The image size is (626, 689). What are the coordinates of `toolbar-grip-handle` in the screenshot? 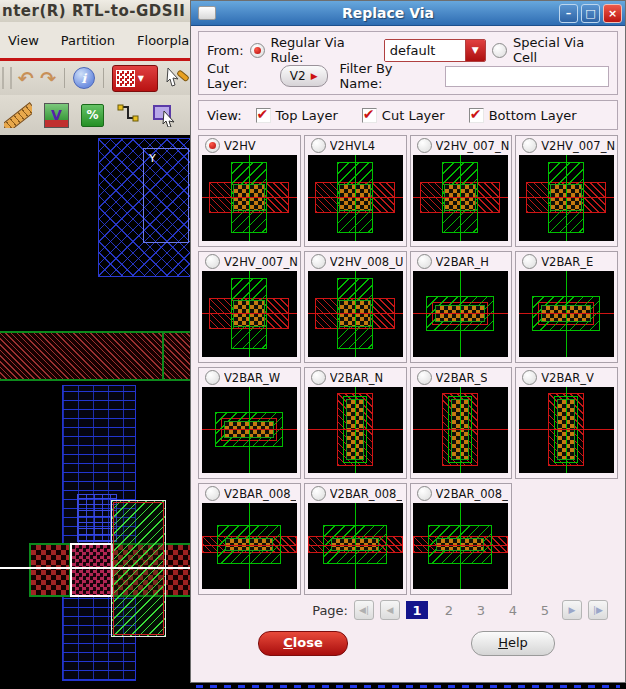 It's located at (7, 78).